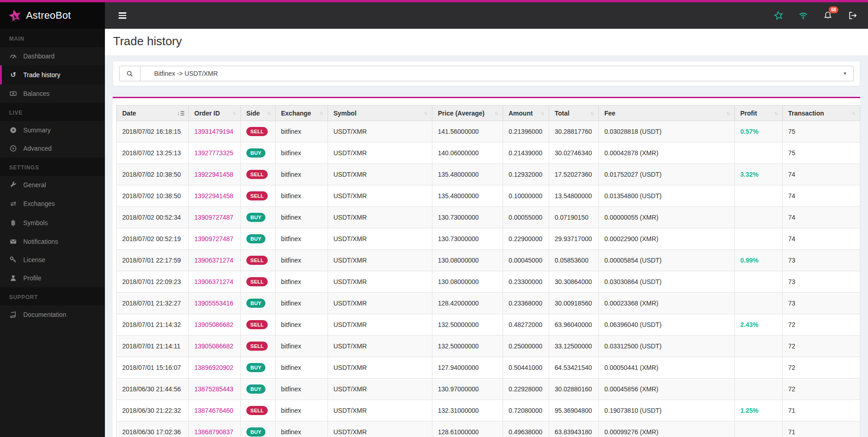  Describe the element at coordinates (214, 132) in the screenshot. I see `order-id-link: 13931479194` at that location.